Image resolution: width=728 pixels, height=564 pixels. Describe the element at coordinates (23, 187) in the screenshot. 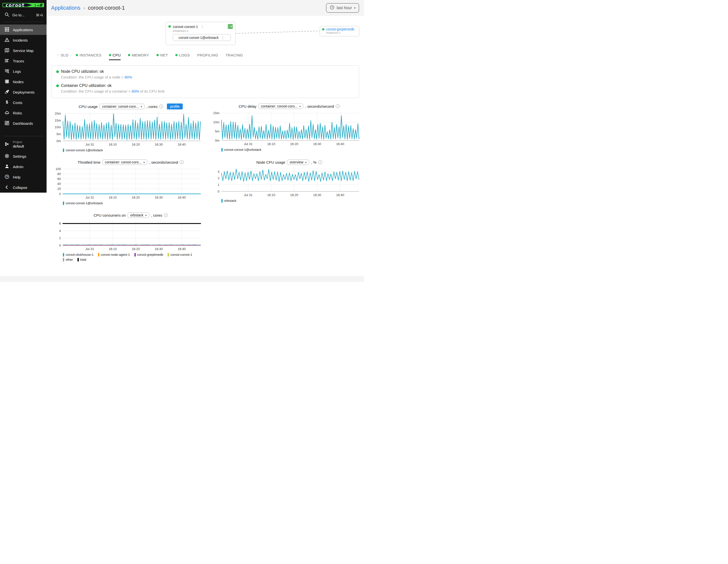

I see `sidebar-item-collapse: Collapse` at that location.